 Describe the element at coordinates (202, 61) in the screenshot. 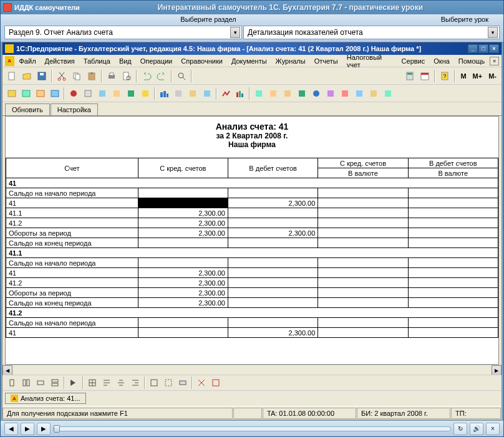

I see `menu-references: Справочники` at that location.